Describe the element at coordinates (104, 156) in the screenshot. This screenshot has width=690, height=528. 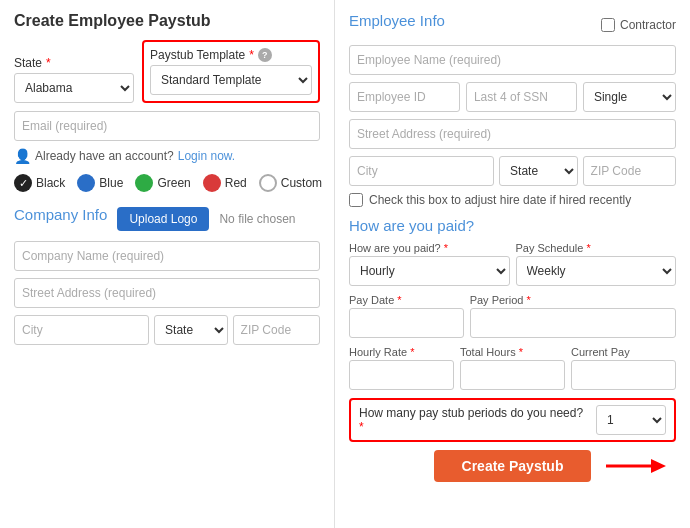
I see `login-text: Already have an account?` at that location.